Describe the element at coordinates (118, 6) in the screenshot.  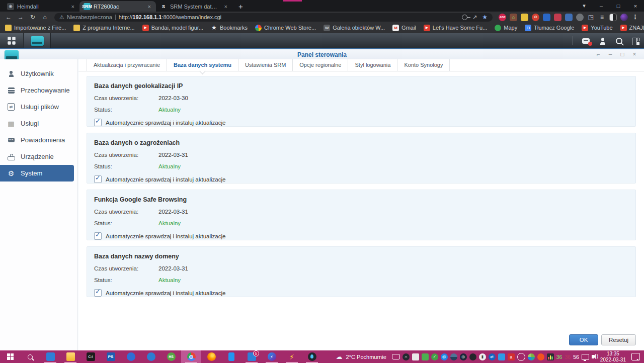
I see `tab-rt2600ac: SRM RT2600ac ×` at that location.